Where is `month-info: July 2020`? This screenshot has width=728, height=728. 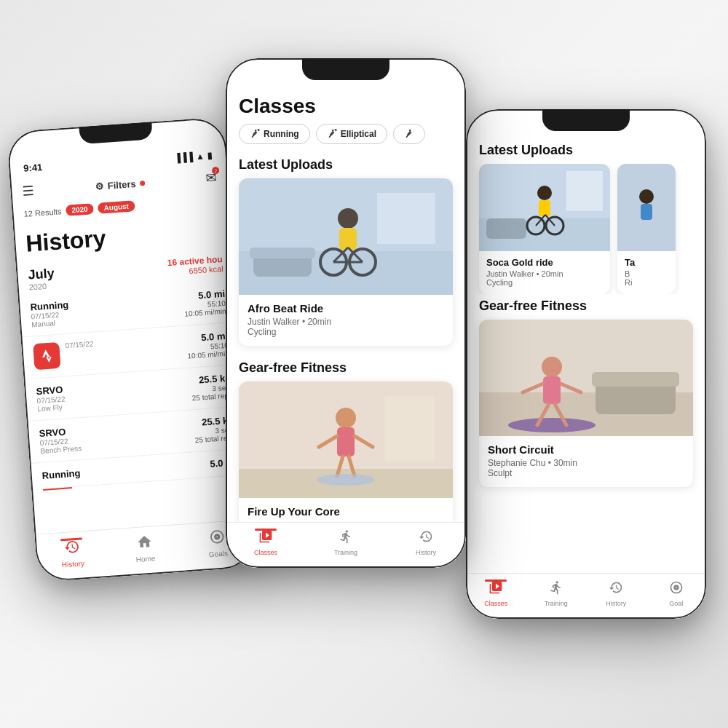
month-info: July 2020 is located at coordinates (41, 278).